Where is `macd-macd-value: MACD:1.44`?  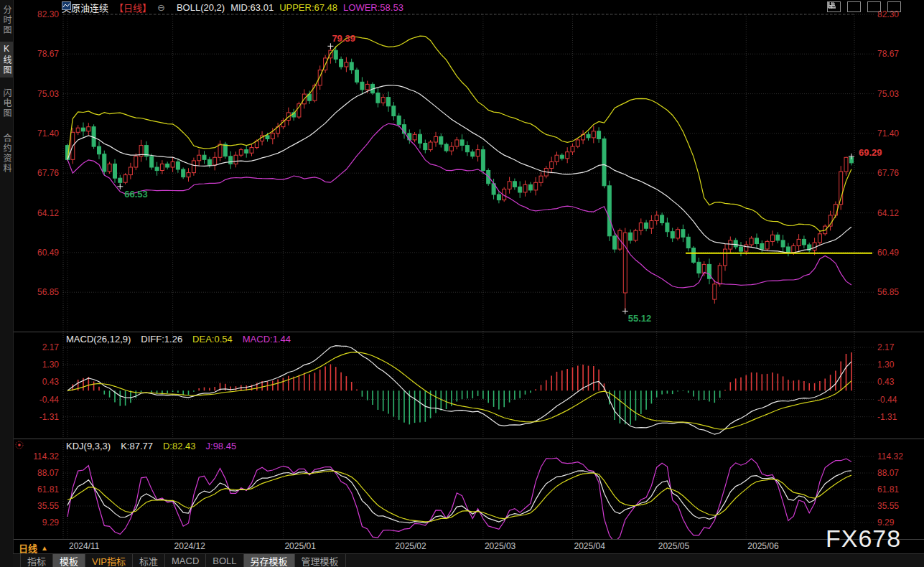 macd-macd-value: MACD:1.44 is located at coordinates (267, 339).